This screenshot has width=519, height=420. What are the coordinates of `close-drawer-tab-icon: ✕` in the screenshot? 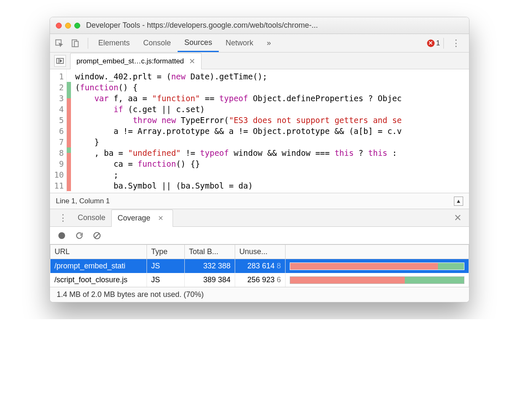 It's located at (160, 218).